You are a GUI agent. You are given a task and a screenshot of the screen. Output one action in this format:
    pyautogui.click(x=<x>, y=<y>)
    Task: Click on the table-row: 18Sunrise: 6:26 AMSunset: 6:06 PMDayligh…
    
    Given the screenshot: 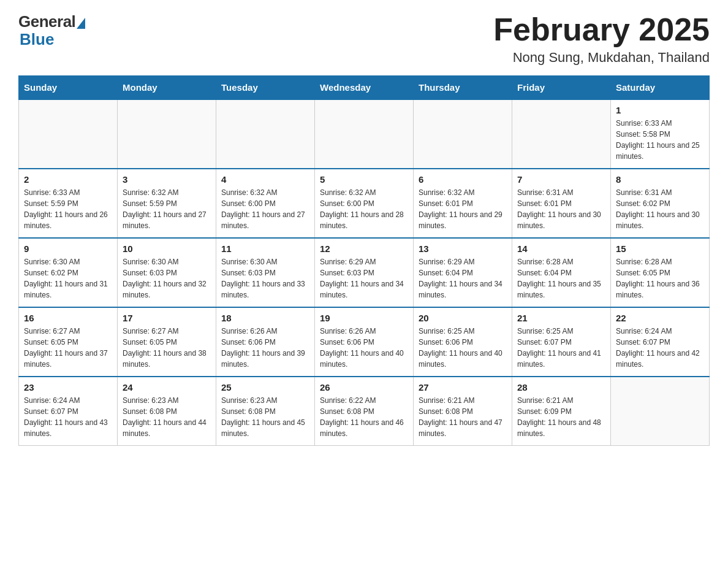 What is the action you would take?
    pyautogui.click(x=266, y=342)
    